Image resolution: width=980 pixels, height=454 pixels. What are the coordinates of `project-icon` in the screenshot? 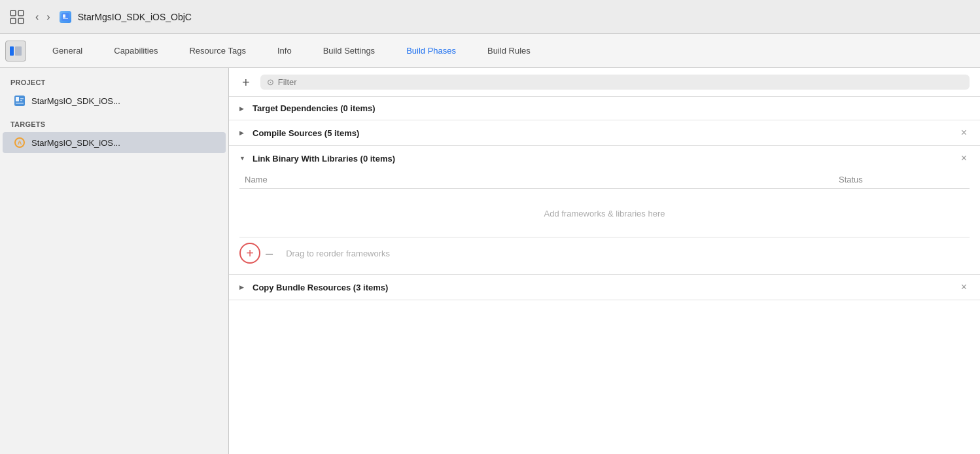 It's located at (20, 101).